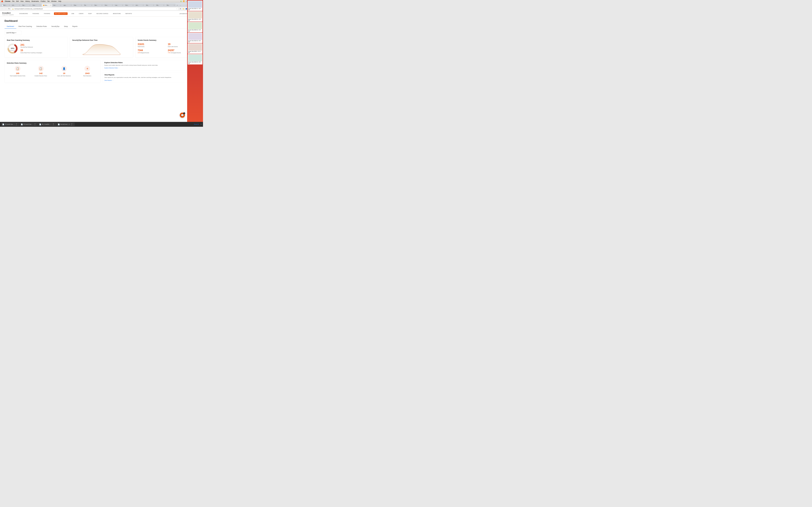  What do you see at coordinates (47, 124) in the screenshot?
I see `taskbar-item-2: 📄 AD_ CrowdStri....docx ▲ ✕` at bounding box center [47, 124].